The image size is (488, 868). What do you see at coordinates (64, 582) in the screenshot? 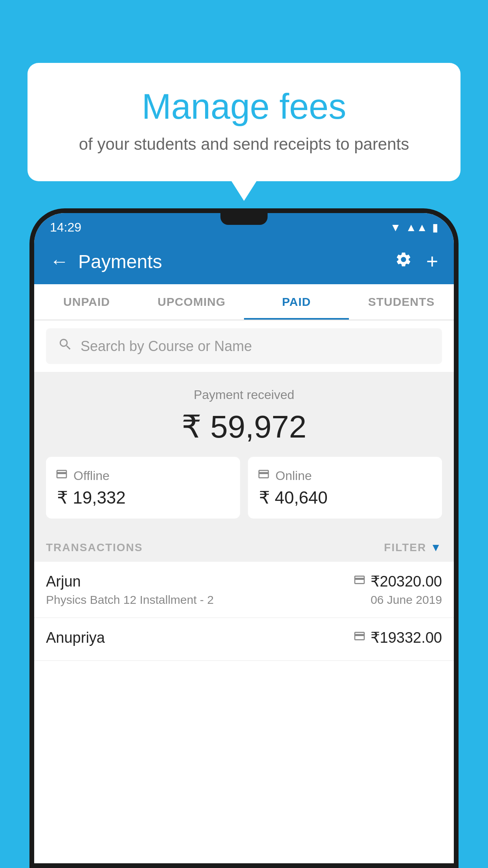
I see `transaction-name: Arjun` at bounding box center [64, 582].